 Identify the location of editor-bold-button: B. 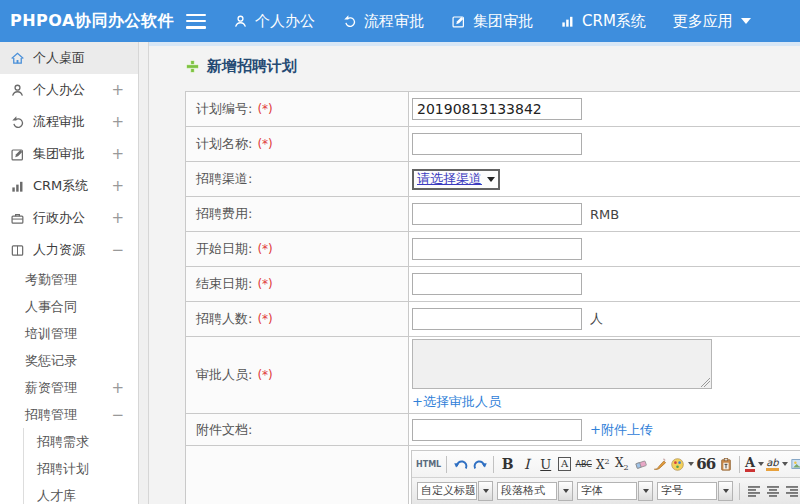
(508, 464).